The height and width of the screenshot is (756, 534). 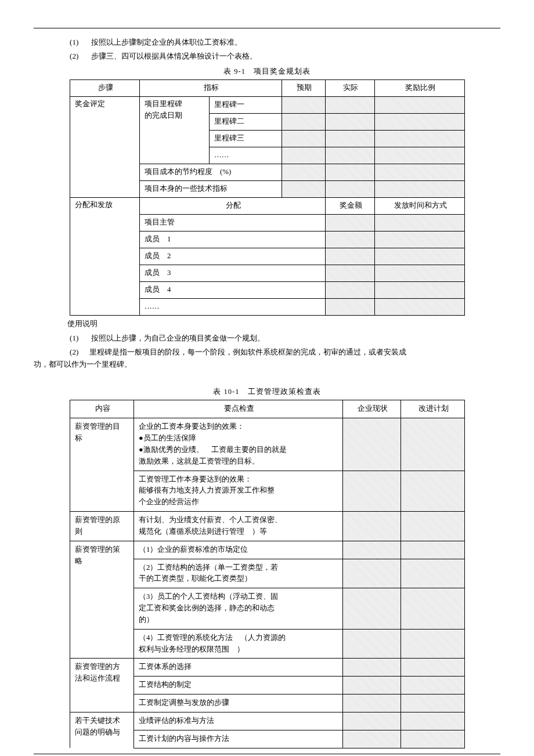 I want to click on col-ratio: 奖励比例, so click(x=420, y=88).